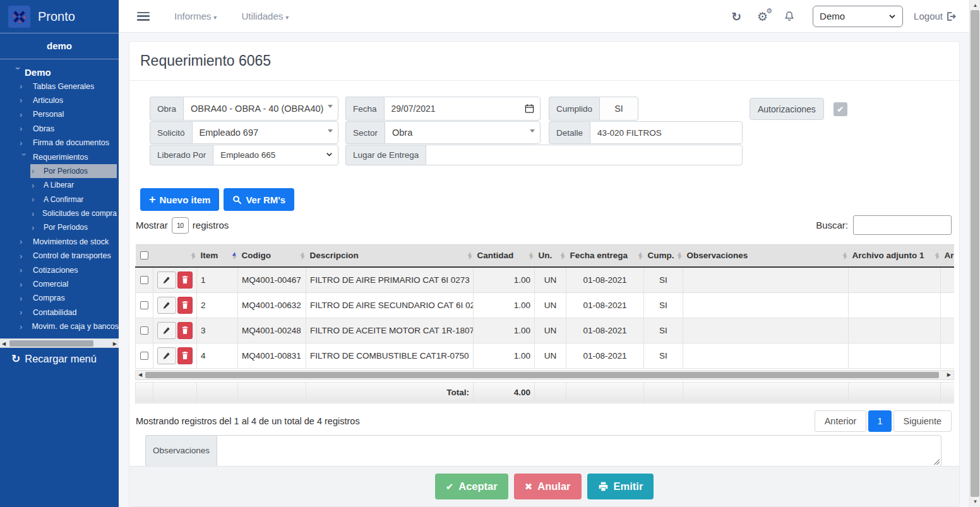 Image resolution: width=980 pixels, height=507 pixels. What do you see at coordinates (261, 109) in the screenshot?
I see `obra-select: OBRA40 - OBRA - 40 (OBRA40)` at bounding box center [261, 109].